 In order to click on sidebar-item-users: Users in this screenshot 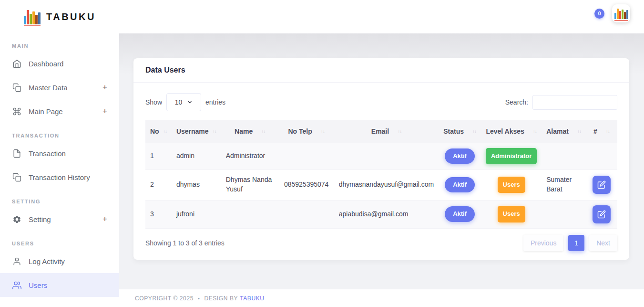, I will do `click(60, 285)`.